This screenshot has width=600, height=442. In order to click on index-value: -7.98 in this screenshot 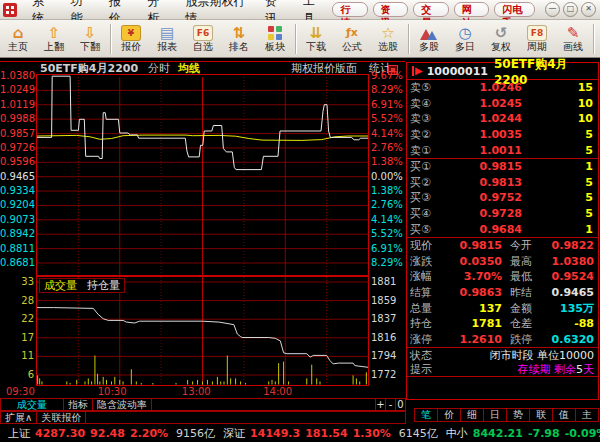, I will do `click(544, 434)`.